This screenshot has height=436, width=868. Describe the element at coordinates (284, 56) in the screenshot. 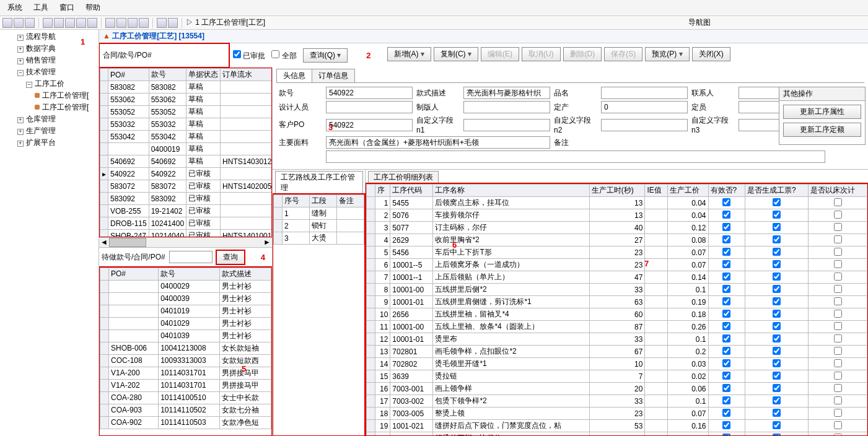

I see `chk-all: 全部` at that location.